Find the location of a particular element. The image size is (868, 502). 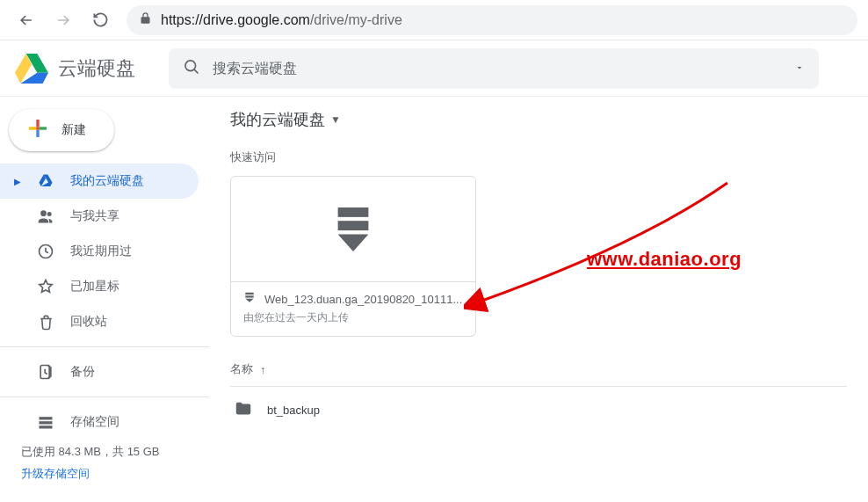

storage-info: 已使用 84.3 MB，共 15 GB 升级存储空间 is located at coordinates (105, 462).